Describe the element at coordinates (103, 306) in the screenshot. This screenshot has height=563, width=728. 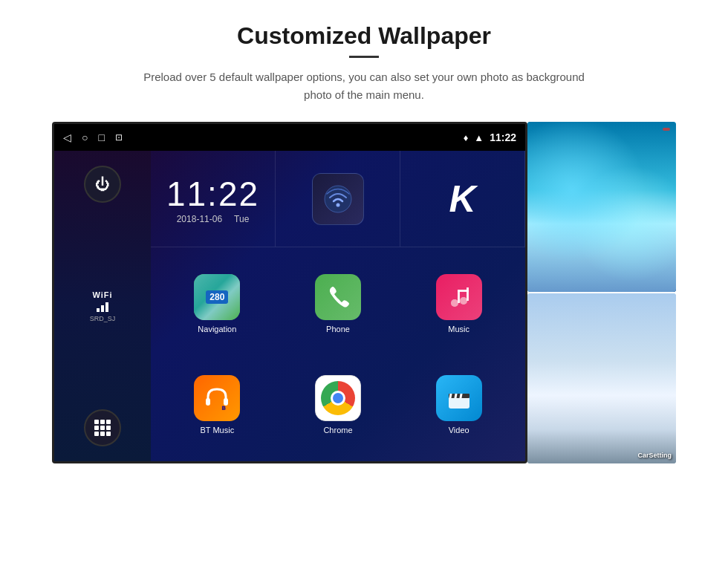
I see `wifi-info: WiFi SRD_SJ` at that location.